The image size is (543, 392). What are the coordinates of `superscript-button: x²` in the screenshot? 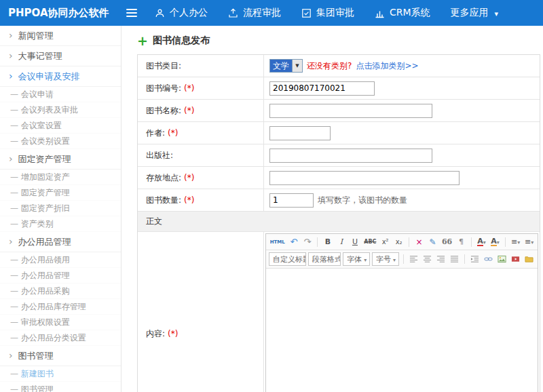 It's located at (386, 241).